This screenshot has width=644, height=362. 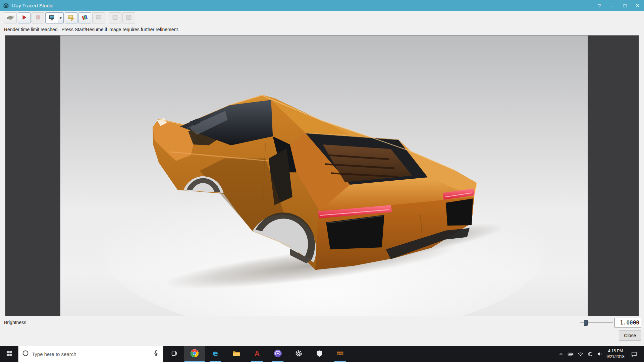 I want to click on image-icon, so click(x=99, y=18).